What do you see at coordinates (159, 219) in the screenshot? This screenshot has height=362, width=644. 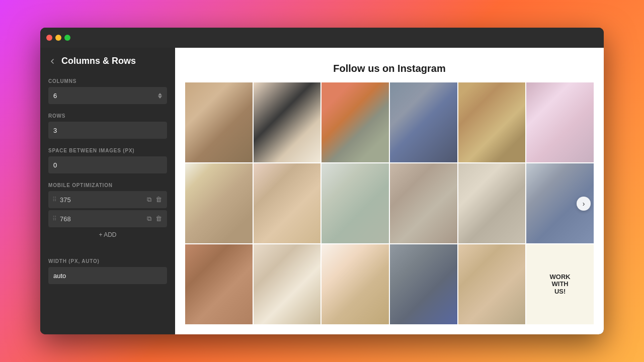 I see `delete-icon-2: 🗑` at bounding box center [159, 219].